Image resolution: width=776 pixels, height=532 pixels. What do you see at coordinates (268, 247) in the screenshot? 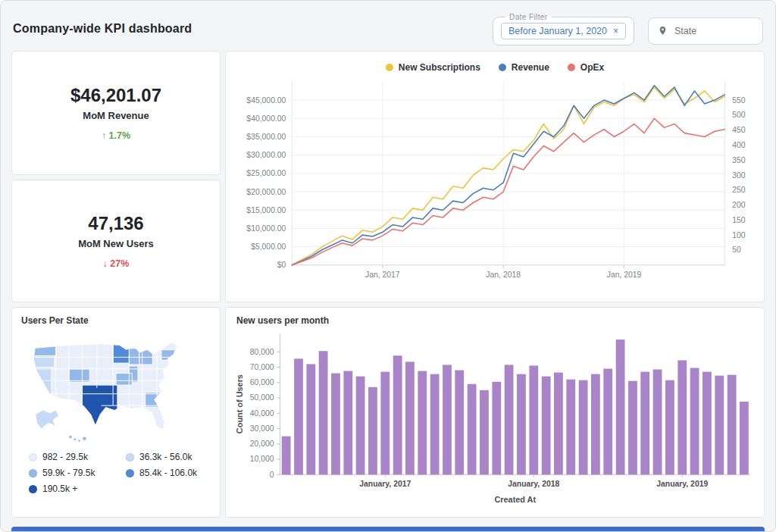
I see `svg-text: $5,000.00` at bounding box center [268, 247].